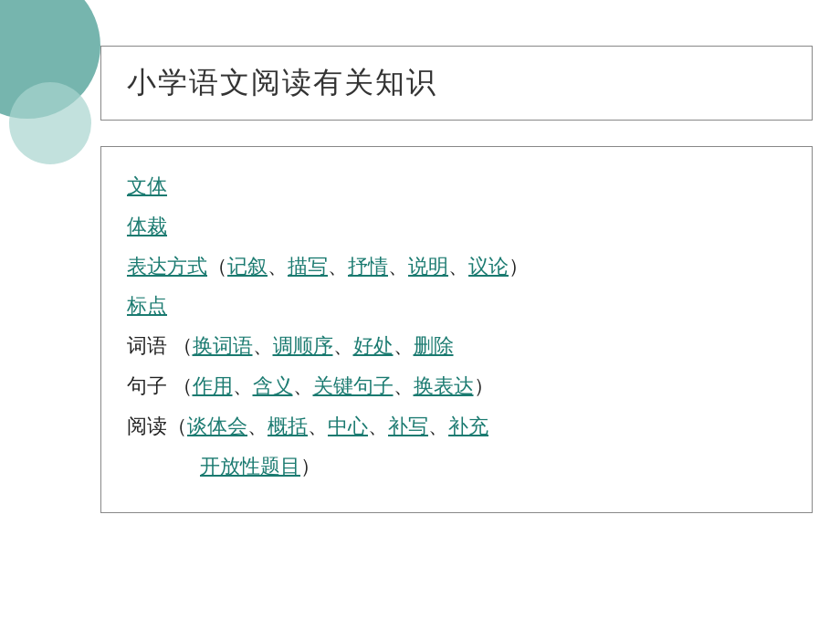 The height and width of the screenshot is (630, 840). Describe the element at coordinates (458, 267) in the screenshot. I see `sep-3d: 、` at that location.